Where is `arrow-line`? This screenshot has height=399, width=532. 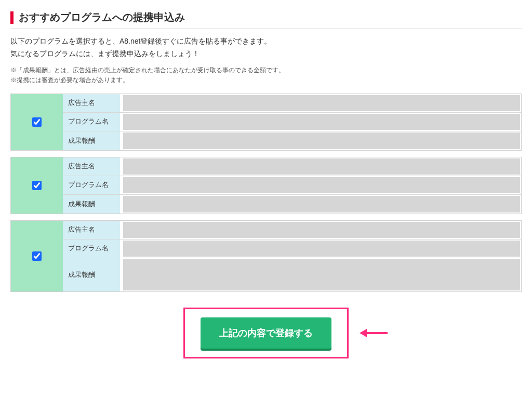
arrow-line is located at coordinates (377, 333).